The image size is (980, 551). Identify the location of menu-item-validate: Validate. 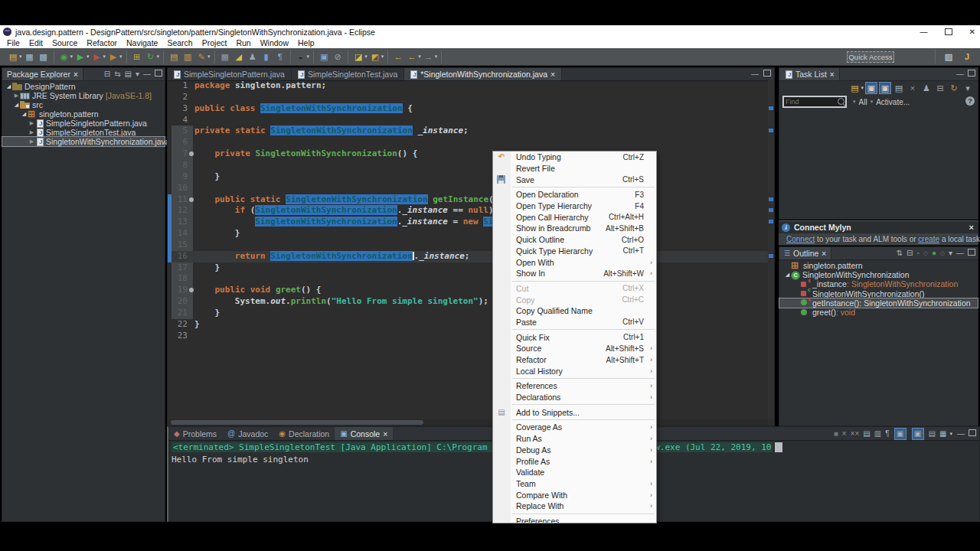
(574, 473).